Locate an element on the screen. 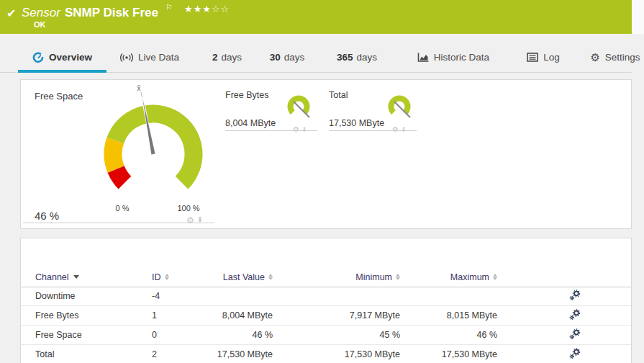 This screenshot has height=363, width=644. tab-number: 30 is located at coordinates (275, 58).